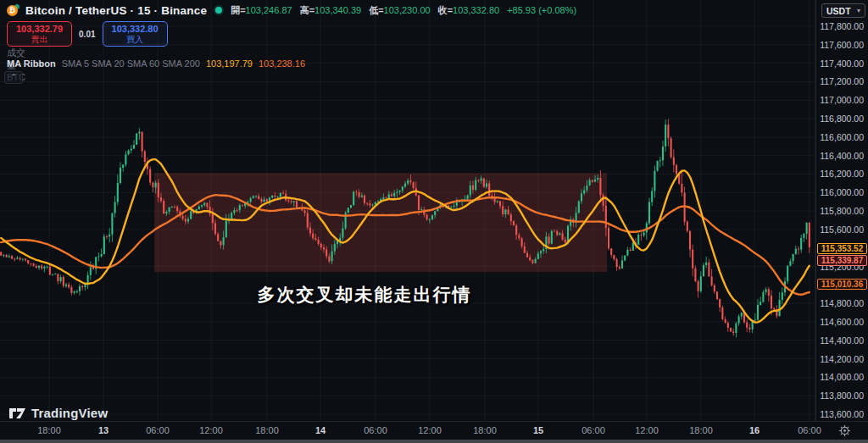 The height and width of the screenshot is (443, 868). What do you see at coordinates (136, 40) in the screenshot?
I see `buy-label: 買入` at bounding box center [136, 40].